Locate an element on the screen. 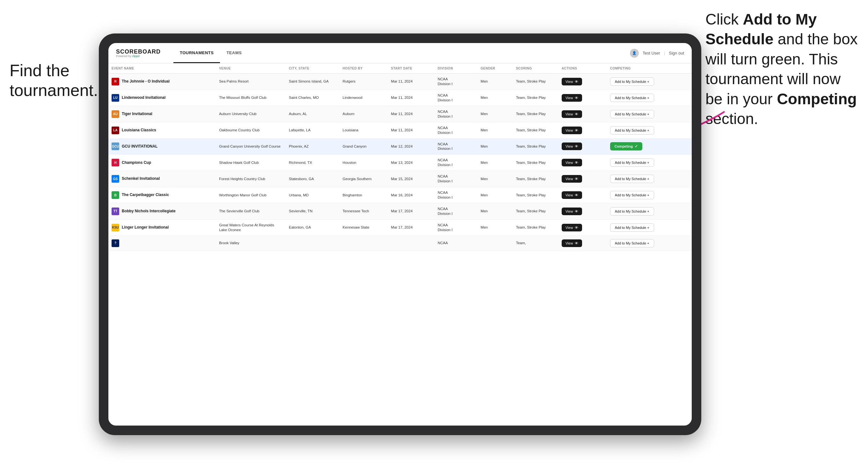  venue-cell: Worthington Manor Golf Club is located at coordinates (251, 195).